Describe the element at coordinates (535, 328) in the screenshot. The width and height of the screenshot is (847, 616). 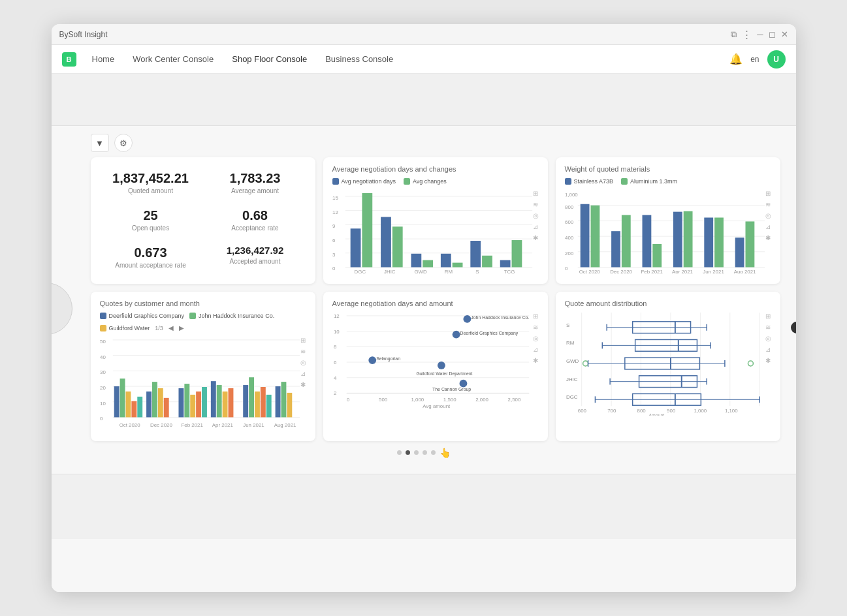
I see `chart4-icon-2: ≋` at that location.